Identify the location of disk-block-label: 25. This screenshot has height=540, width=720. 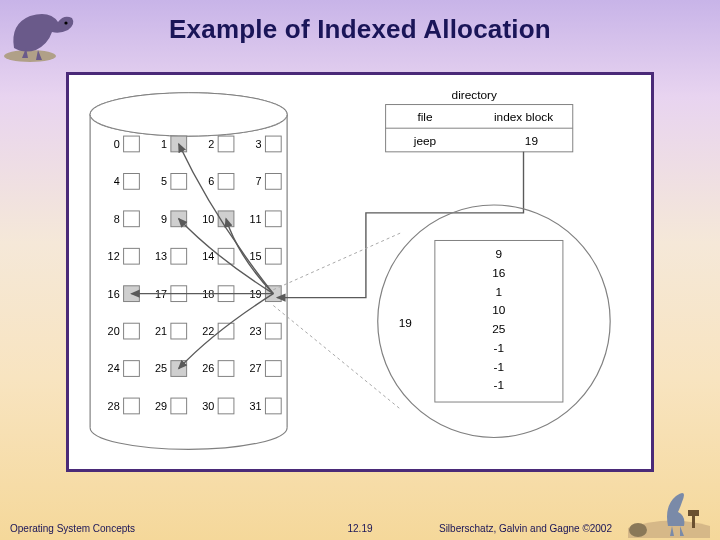
(161, 368).